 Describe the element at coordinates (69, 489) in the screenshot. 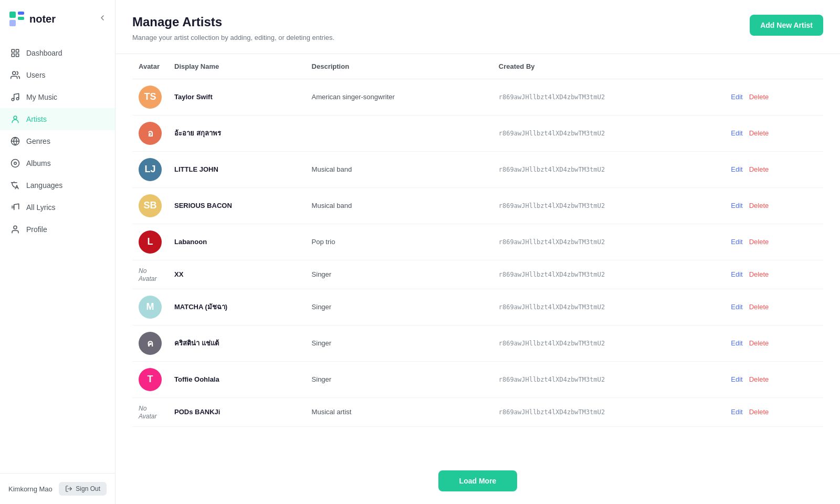

I see `sign-out-icon` at that location.